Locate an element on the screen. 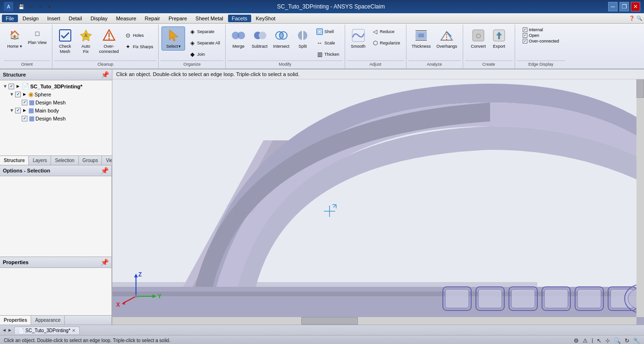 The height and width of the screenshot is (344, 644). over-connected-check-item: ✓ Over-connected is located at coordinates (541, 41).